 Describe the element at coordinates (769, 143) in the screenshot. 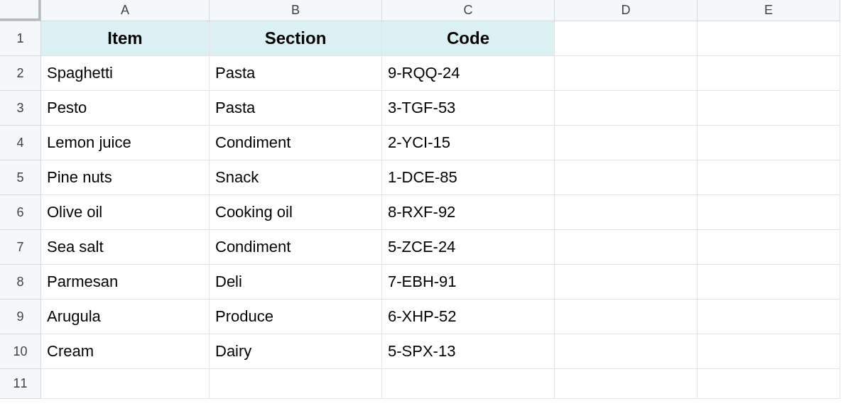

I see `cell-e4` at that location.